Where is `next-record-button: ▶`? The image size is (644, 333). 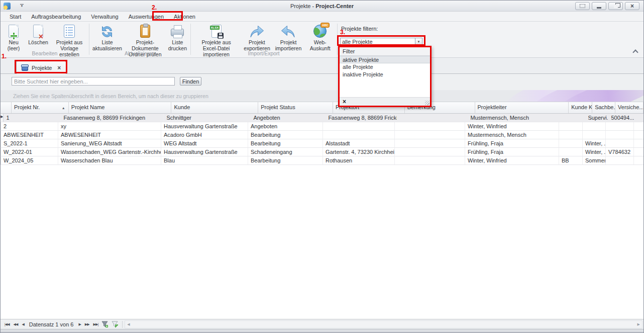 next-record-button: ▶ is located at coordinates (79, 324).